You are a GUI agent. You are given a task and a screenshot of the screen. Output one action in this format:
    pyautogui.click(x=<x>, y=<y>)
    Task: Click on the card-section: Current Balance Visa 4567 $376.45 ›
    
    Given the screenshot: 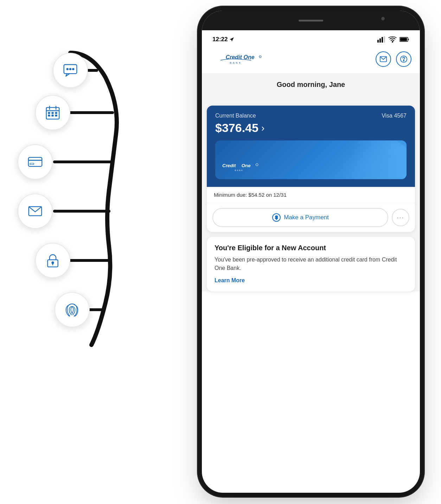 What is the action you would take?
    pyautogui.click(x=311, y=169)
    